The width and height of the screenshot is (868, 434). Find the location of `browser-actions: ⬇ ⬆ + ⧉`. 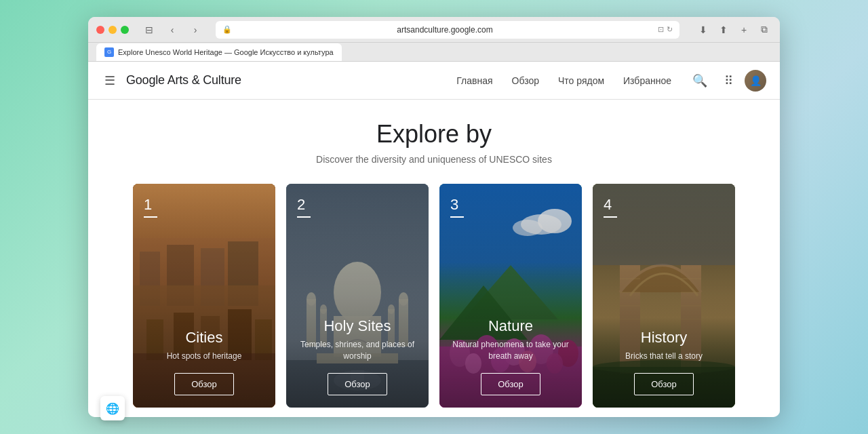

browser-actions: ⬇ ⬆ + ⧉ is located at coordinates (734, 30).